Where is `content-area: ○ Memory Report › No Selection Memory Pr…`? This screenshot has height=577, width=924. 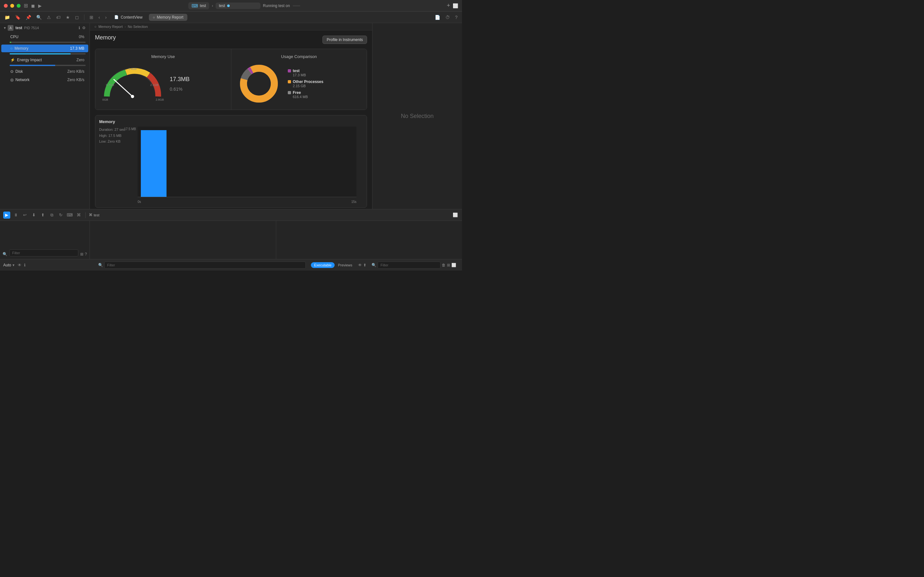
content-area: ○ Memory Report › No Selection Memory Pr… is located at coordinates (231, 116).